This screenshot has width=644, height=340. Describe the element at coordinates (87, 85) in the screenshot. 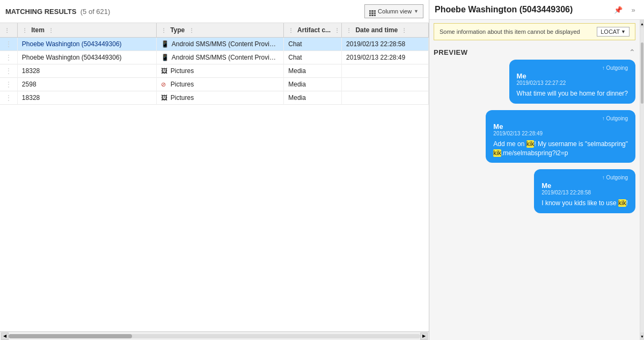

I see `cell-item: 2598` at that location.